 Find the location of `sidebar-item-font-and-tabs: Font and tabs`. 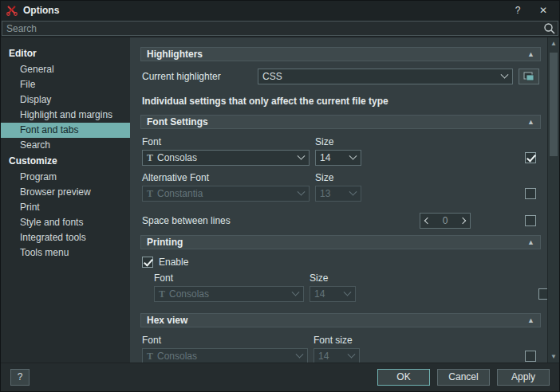

sidebar-item-font-and-tabs: Font and tabs is located at coordinates (65, 131).